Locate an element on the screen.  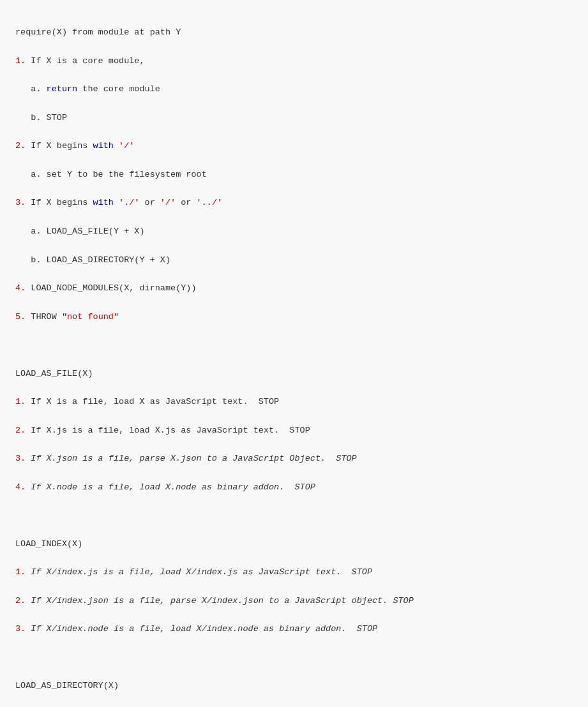
line-1: 1. If X is a core module, is located at coordinates (294, 61).